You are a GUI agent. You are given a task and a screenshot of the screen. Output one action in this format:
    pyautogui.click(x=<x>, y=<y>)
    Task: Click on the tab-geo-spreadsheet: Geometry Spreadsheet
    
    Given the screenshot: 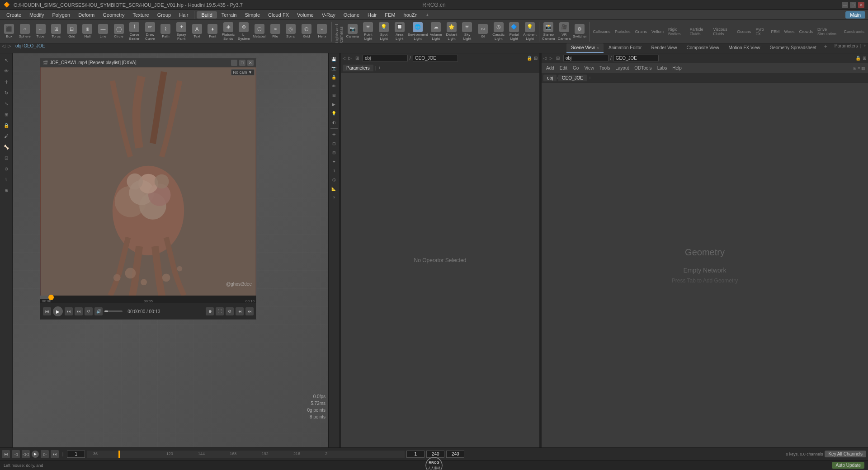 What is the action you would take?
    pyautogui.click(x=793, y=48)
    